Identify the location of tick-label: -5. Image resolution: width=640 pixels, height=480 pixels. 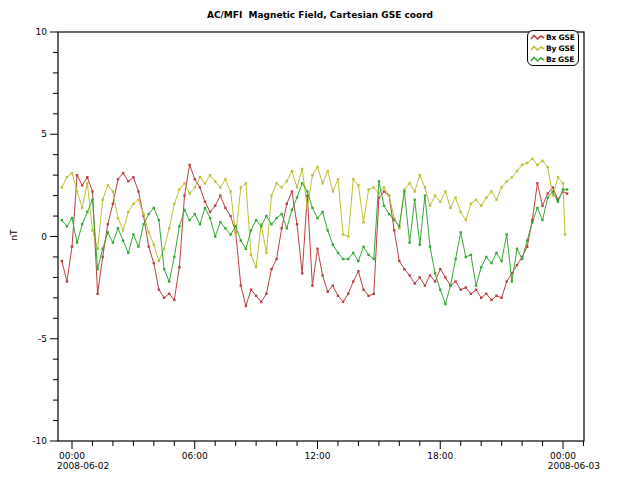
(42, 339).